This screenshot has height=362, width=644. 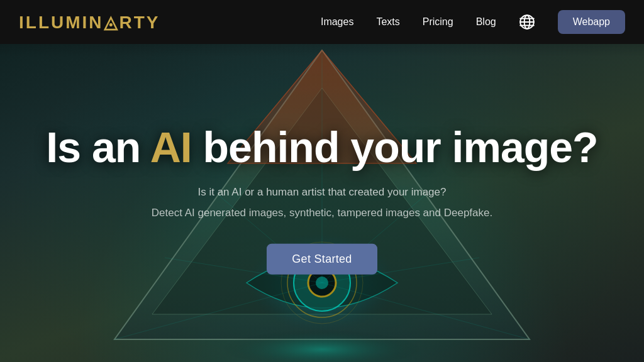 I want to click on hero-title-suffix: behind your image?, so click(x=395, y=147).